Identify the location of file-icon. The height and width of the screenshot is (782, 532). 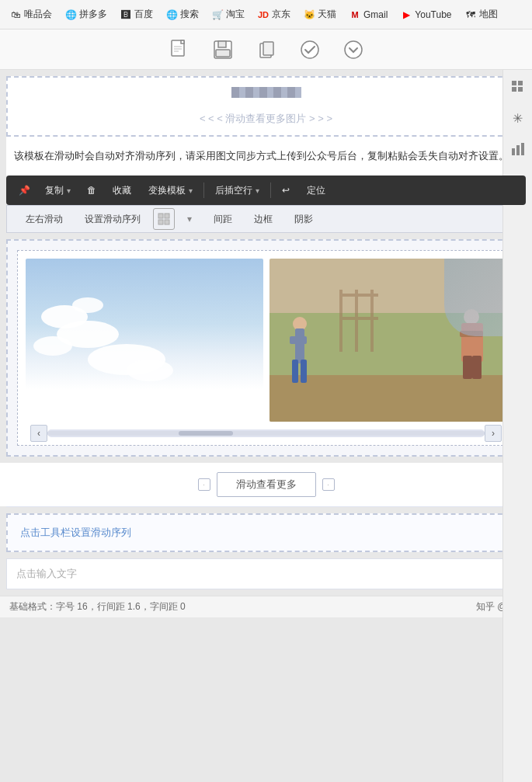
(179, 50).